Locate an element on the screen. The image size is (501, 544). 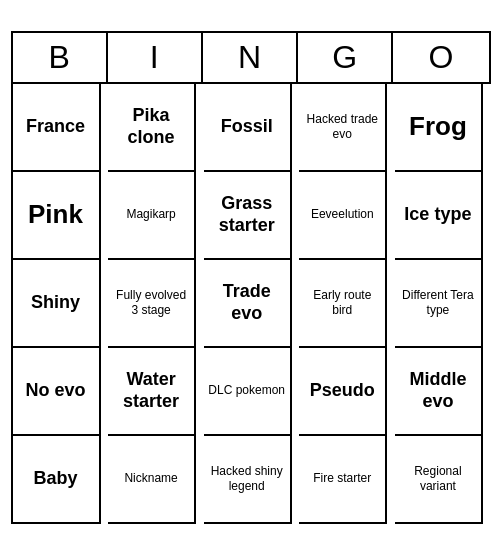
bingo-cell: Trade evo is located at coordinates (248, 304).